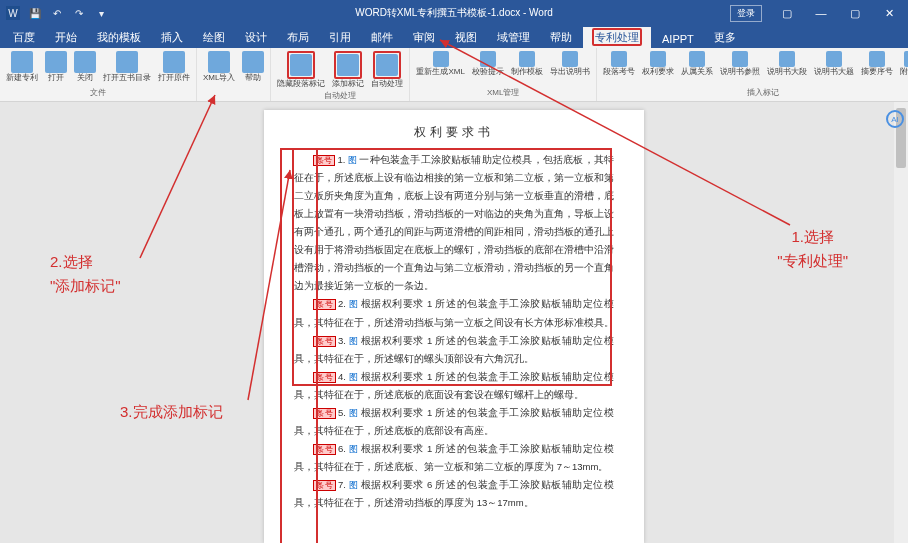 This screenshot has height=543, width=908. What do you see at coordinates (119, 38) in the screenshot?
I see `tab-我的模板: 我的模板` at bounding box center [119, 38].